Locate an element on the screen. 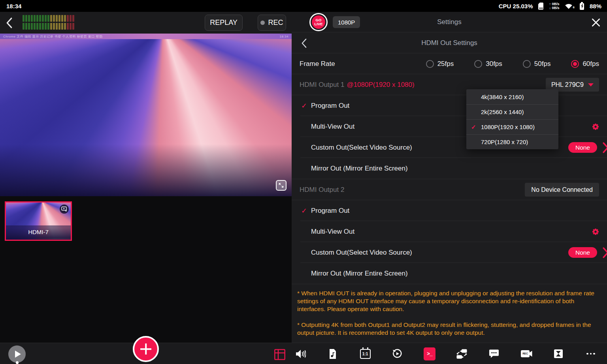  output2-custom-out-row: Custom Out(Select Video Source) None is located at coordinates (449, 253).